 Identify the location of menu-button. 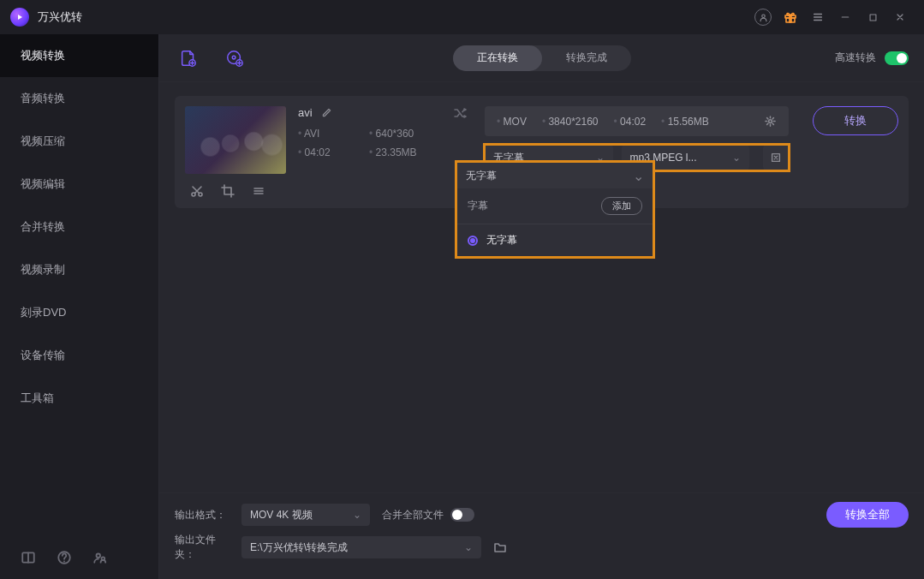
(818, 17).